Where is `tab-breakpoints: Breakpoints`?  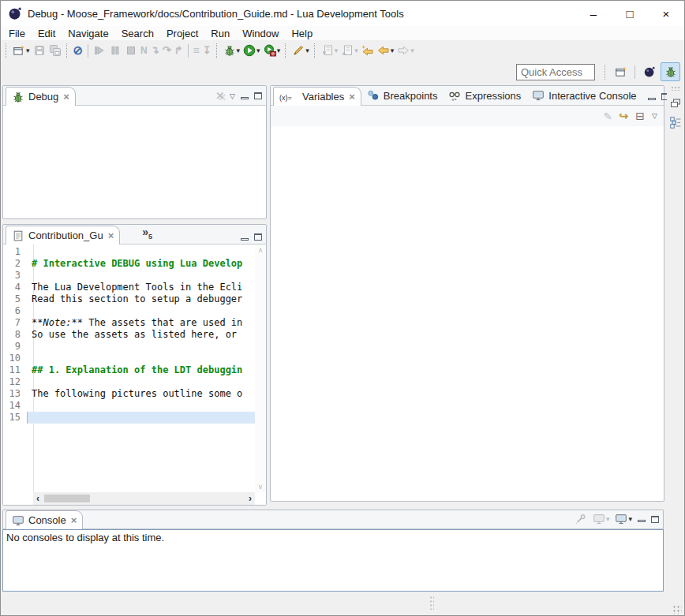 tab-breakpoints: Breakpoints is located at coordinates (402, 95).